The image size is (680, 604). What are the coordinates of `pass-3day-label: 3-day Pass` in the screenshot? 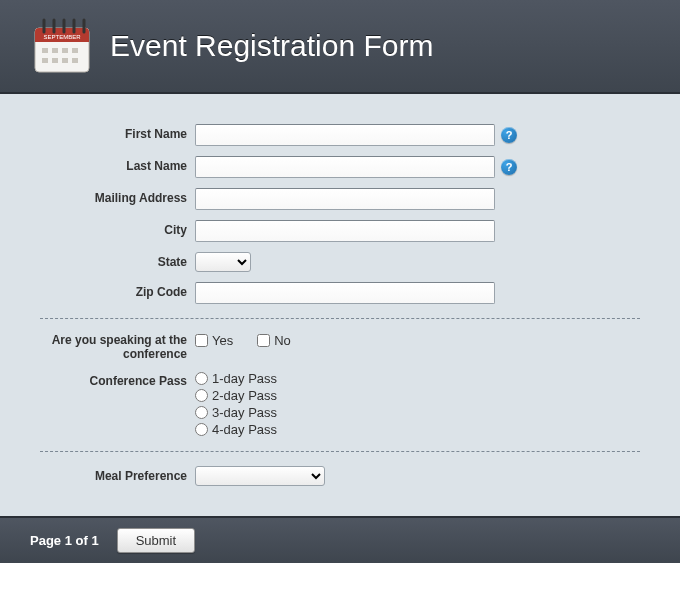 It's located at (244, 412).